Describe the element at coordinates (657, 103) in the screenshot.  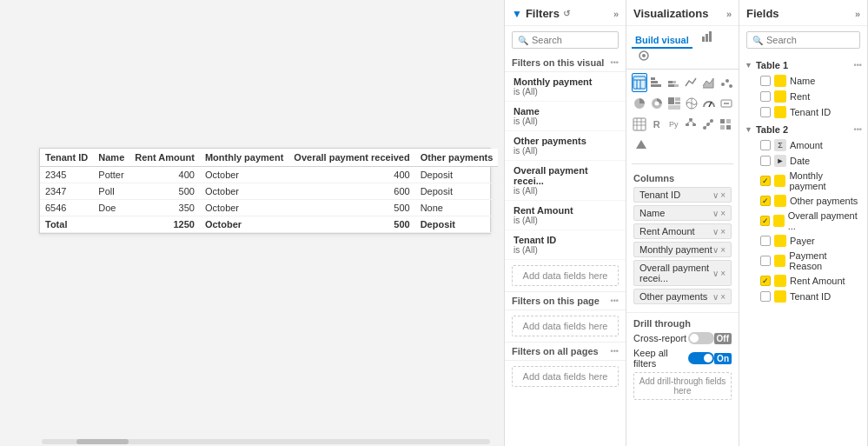
I see `viz-donut-icon` at that location.